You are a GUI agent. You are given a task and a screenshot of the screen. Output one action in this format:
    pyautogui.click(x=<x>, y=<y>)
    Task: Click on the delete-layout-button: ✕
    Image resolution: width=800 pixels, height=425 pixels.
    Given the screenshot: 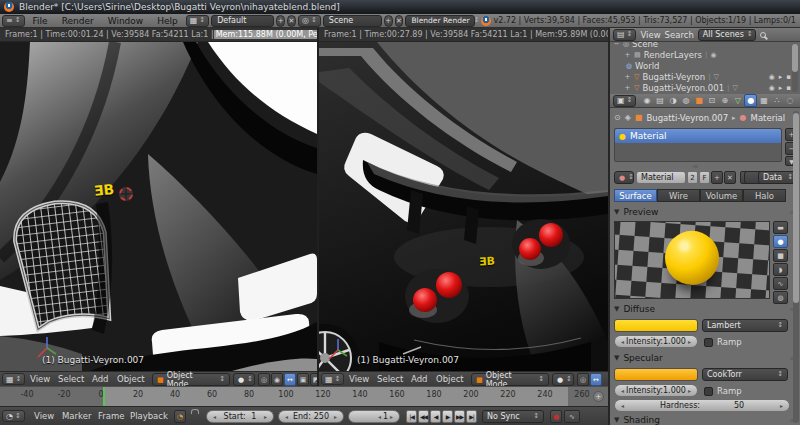 What is the action you would take?
    pyautogui.click(x=292, y=21)
    